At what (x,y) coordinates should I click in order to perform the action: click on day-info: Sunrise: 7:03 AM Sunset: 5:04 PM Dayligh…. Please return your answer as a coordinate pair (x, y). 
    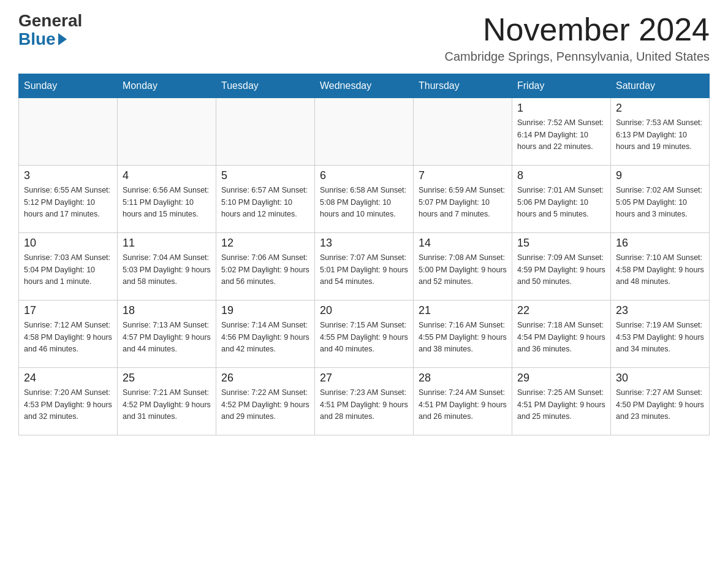
    Looking at the image, I should click on (68, 270).